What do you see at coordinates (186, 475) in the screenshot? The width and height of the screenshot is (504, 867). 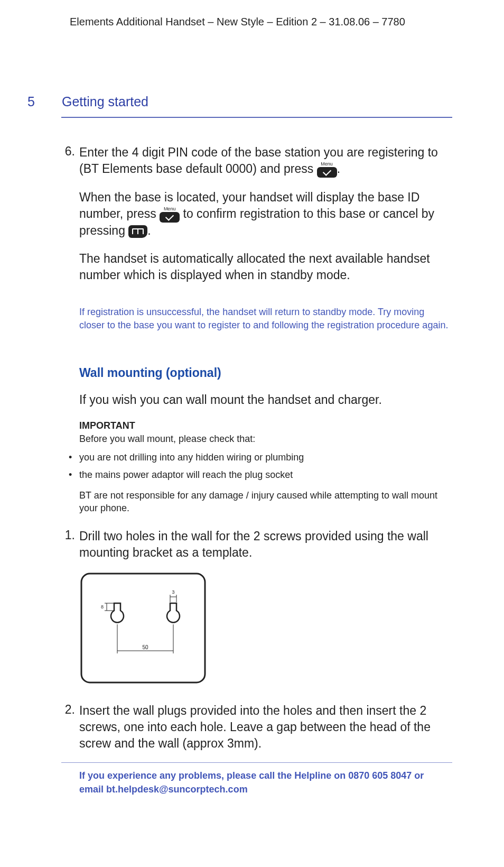 I see `bullet-text: the mains power adaptor will reach the p…` at bounding box center [186, 475].